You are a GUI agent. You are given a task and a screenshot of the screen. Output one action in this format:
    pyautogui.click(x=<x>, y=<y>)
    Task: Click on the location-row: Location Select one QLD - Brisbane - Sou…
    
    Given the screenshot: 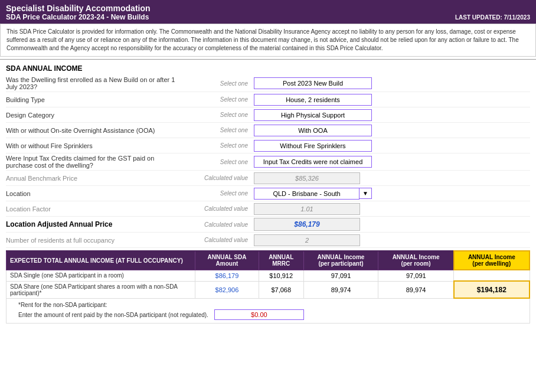 What is the action you would take?
    pyautogui.click(x=268, y=194)
    